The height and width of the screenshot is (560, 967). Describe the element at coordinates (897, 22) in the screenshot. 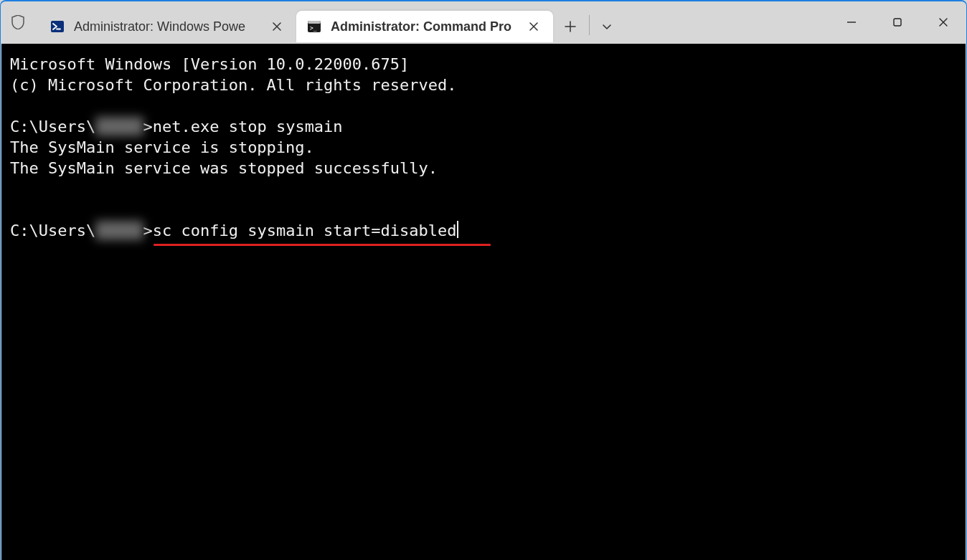

I see `window-controls` at that location.